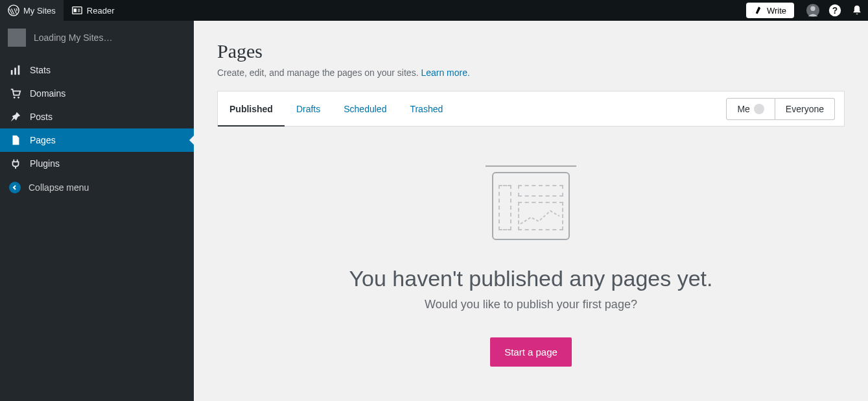  Describe the element at coordinates (835, 10) in the screenshot. I see `help-button: ?` at that location.